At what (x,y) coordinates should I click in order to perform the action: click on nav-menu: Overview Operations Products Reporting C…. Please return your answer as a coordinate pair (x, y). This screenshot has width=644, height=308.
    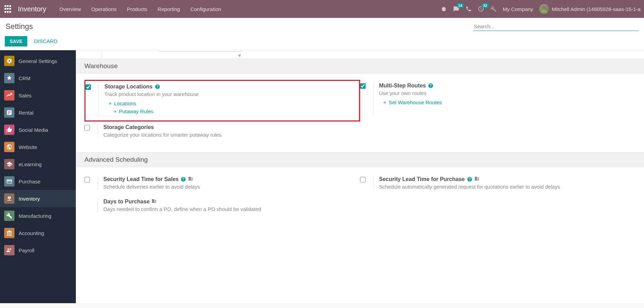
    Looking at the image, I should click on (140, 9).